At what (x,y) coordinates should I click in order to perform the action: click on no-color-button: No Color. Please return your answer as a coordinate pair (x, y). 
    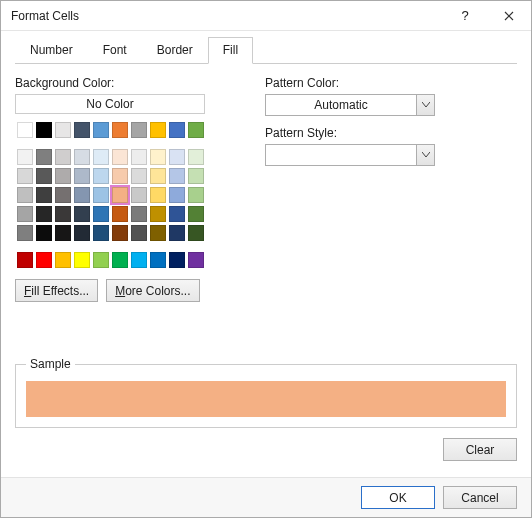
    Looking at the image, I should click on (110, 104).